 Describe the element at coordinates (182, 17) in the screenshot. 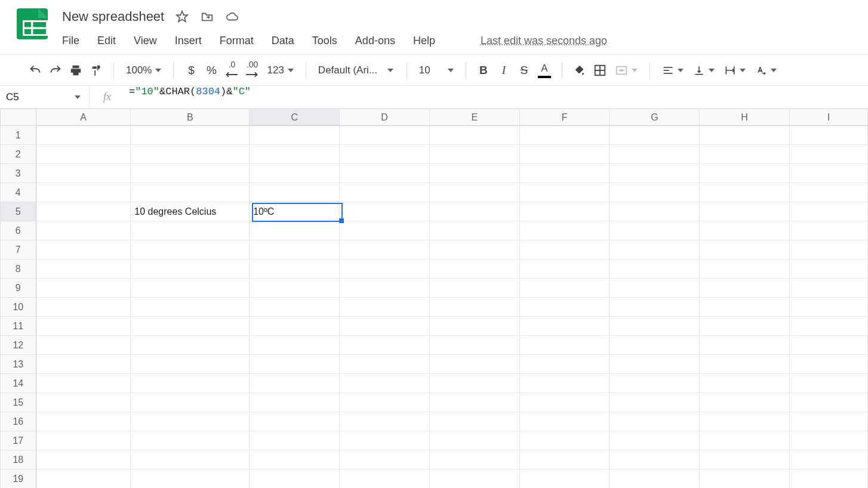

I see `star-icon` at that location.